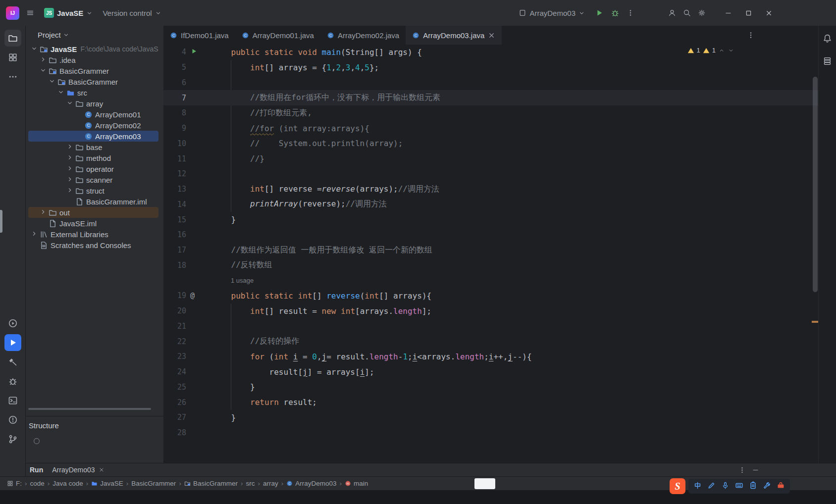 Image resolution: width=836 pixels, height=504 pixels. I want to click on tree-item-arraydemo03: CArrayDemo03, so click(93, 136).